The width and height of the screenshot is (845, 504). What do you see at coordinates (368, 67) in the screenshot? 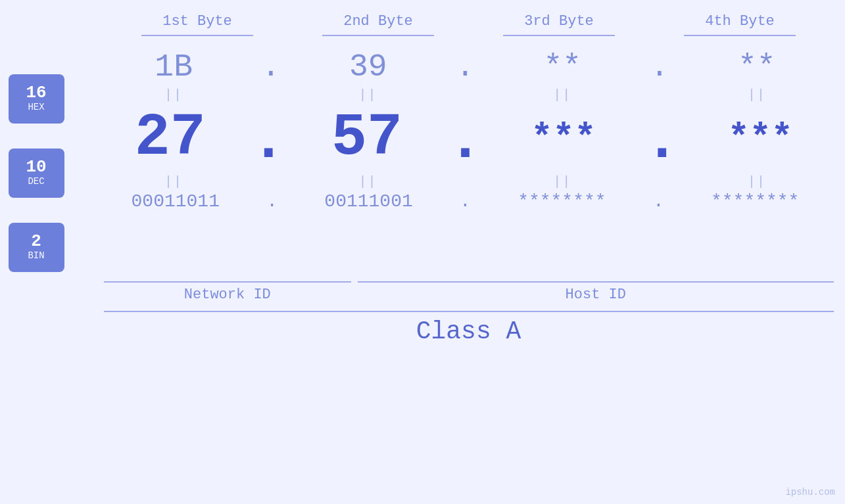
I see `hex-b2-cell: 39` at bounding box center [368, 67].